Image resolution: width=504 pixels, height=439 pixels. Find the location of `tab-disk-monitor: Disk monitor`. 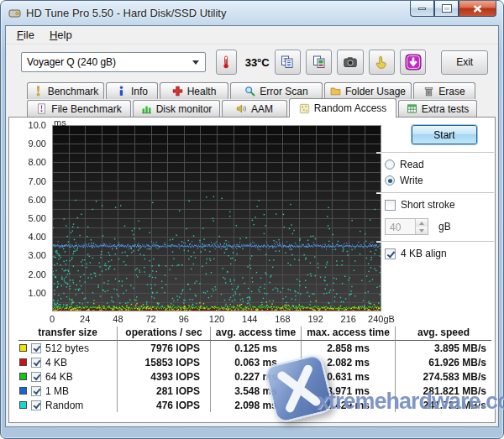

tab-disk-monitor: Disk monitor is located at coordinates (176, 108).